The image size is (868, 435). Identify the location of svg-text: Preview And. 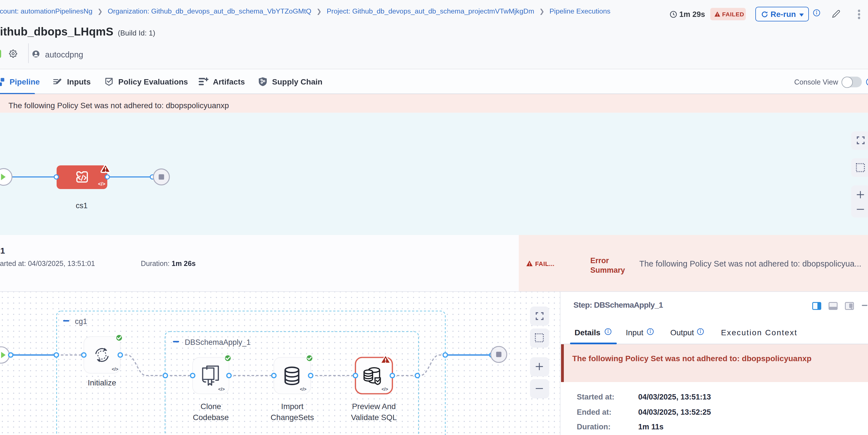
(374, 406).